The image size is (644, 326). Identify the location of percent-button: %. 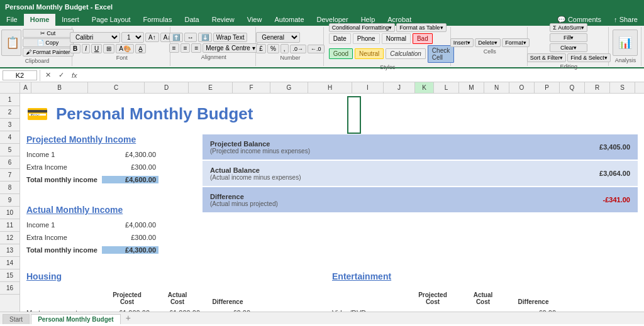
(273, 49).